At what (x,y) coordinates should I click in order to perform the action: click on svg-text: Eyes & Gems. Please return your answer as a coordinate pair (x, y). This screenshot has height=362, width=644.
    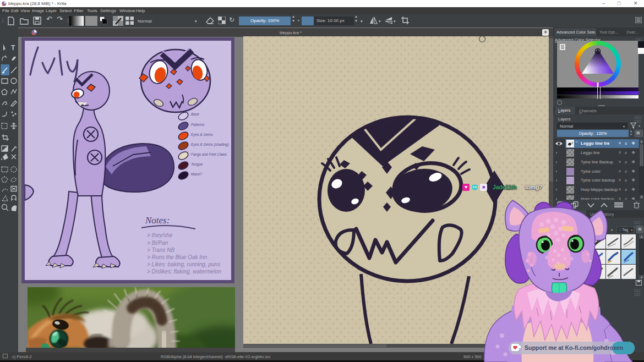
    Looking at the image, I should click on (202, 135).